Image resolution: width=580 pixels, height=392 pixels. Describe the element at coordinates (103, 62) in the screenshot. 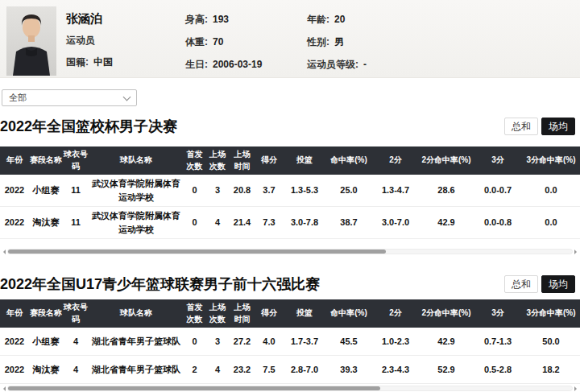

I see `nationality-value: 中国` at that location.